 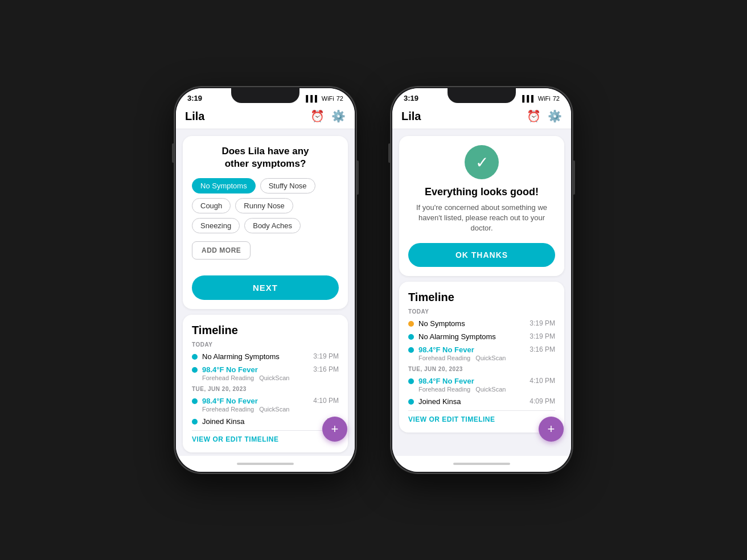 I want to click on settings-icon-left: ⚙️, so click(x=338, y=116).